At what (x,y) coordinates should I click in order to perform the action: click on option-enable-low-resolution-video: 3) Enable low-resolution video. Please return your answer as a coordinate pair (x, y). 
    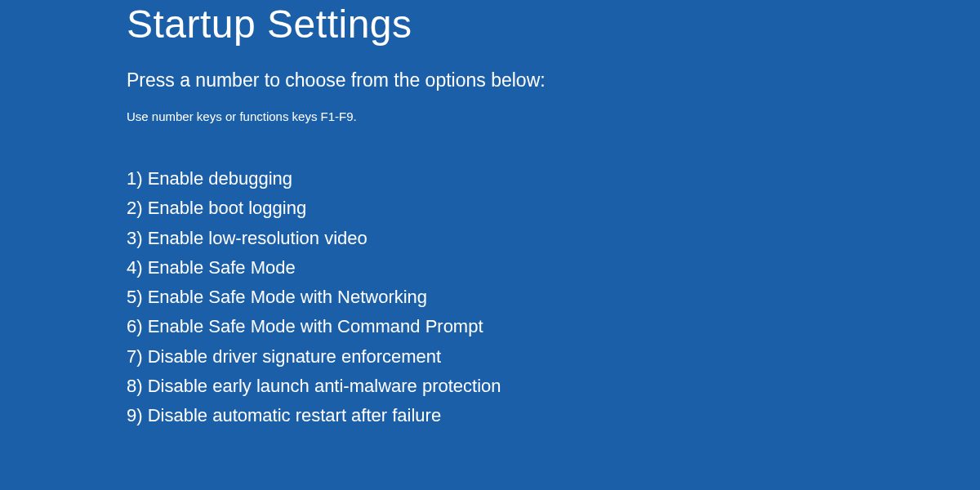
    Looking at the image, I should click on (554, 238).